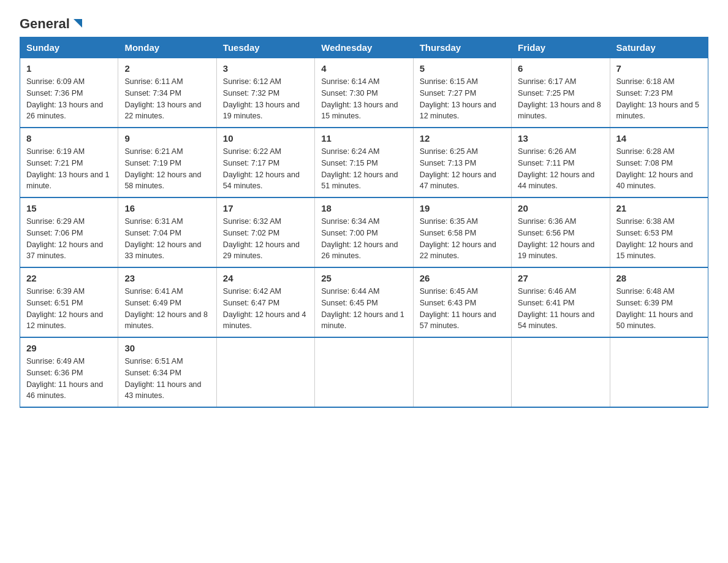 The height and width of the screenshot is (563, 728). I want to click on day-info: Sunrise: 6:22 AM Sunset: 7:17 PM Dayligh…, so click(266, 169).